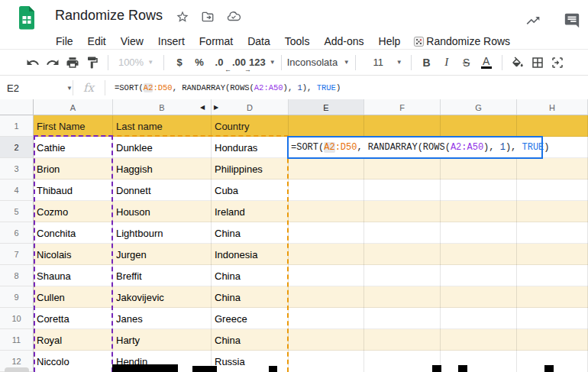 The width and height of the screenshot is (588, 372). What do you see at coordinates (17, 169) in the screenshot?
I see `row-header-3: 3` at bounding box center [17, 169].